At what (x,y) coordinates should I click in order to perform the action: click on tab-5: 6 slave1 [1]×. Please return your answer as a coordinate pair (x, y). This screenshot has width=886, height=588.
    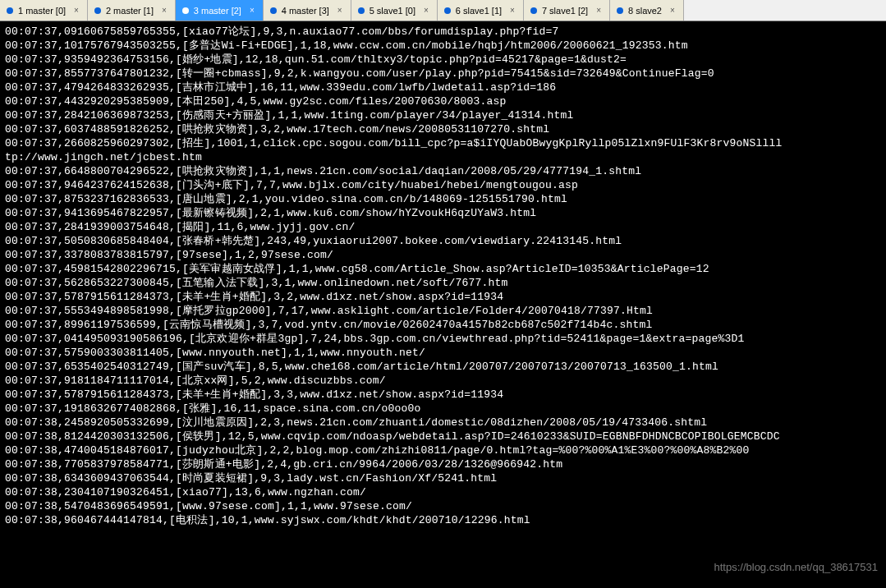
    Looking at the image, I should click on (481, 10).